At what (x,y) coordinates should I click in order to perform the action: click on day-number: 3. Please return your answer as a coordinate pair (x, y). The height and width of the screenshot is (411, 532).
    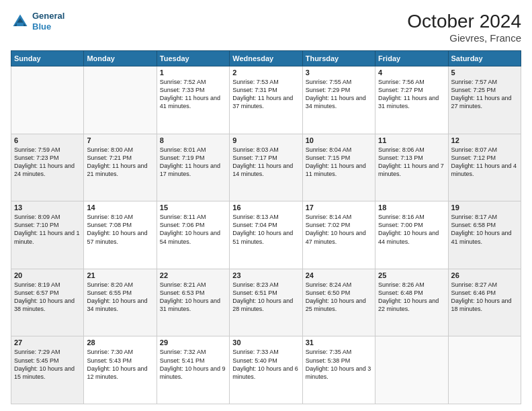
    Looking at the image, I should click on (339, 73).